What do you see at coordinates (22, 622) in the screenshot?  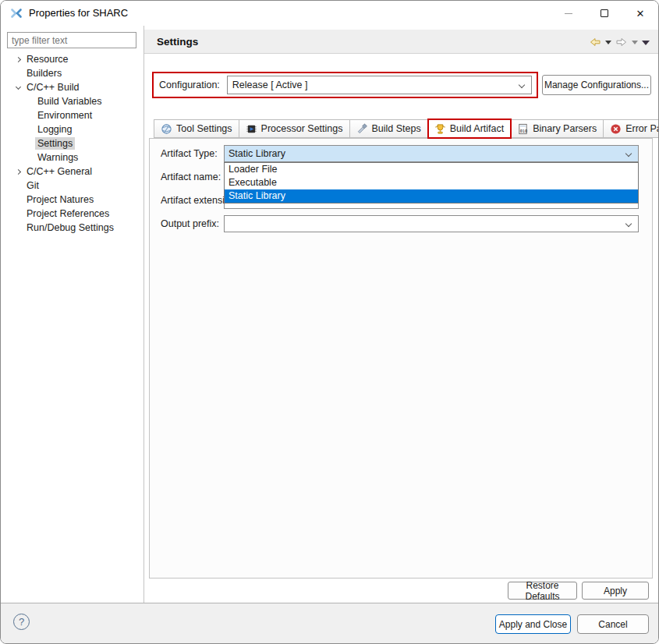 I see `help-icon: ?` at bounding box center [22, 622].